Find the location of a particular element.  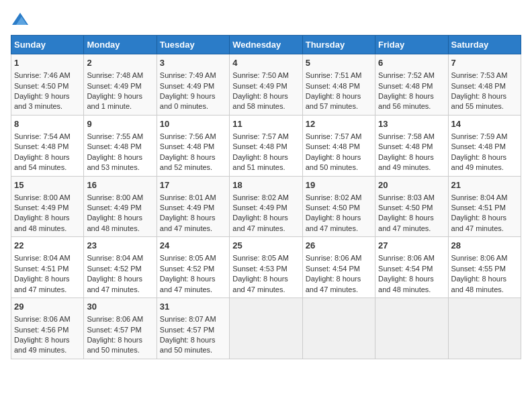

day-number: 28 is located at coordinates (485, 246).